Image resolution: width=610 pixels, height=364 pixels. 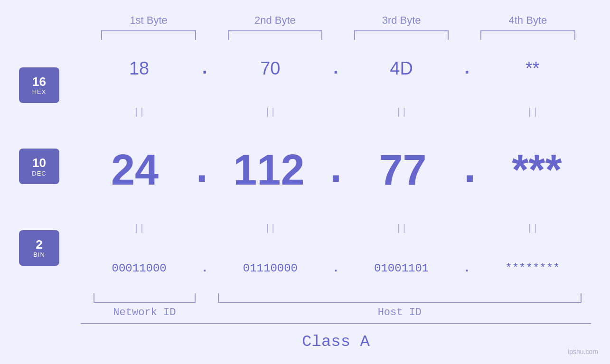 I want to click on hex-badge-num: 16, so click(x=39, y=82).